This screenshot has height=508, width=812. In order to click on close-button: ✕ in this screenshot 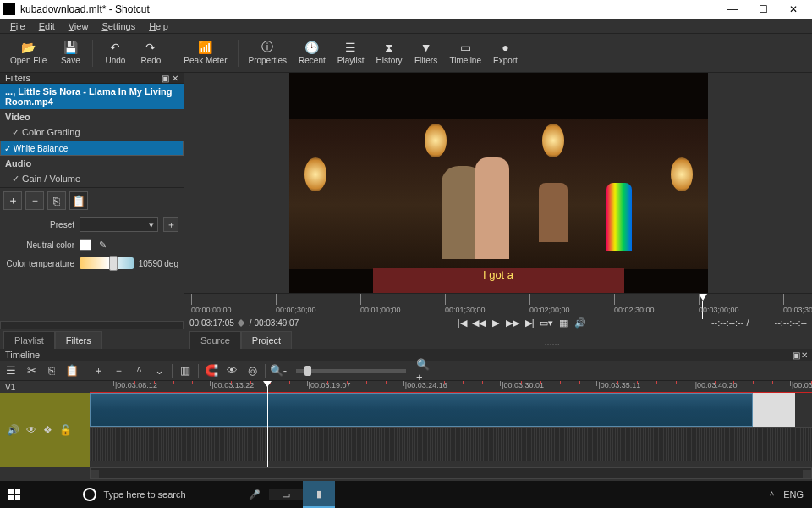, I will do `click(793, 9)`.